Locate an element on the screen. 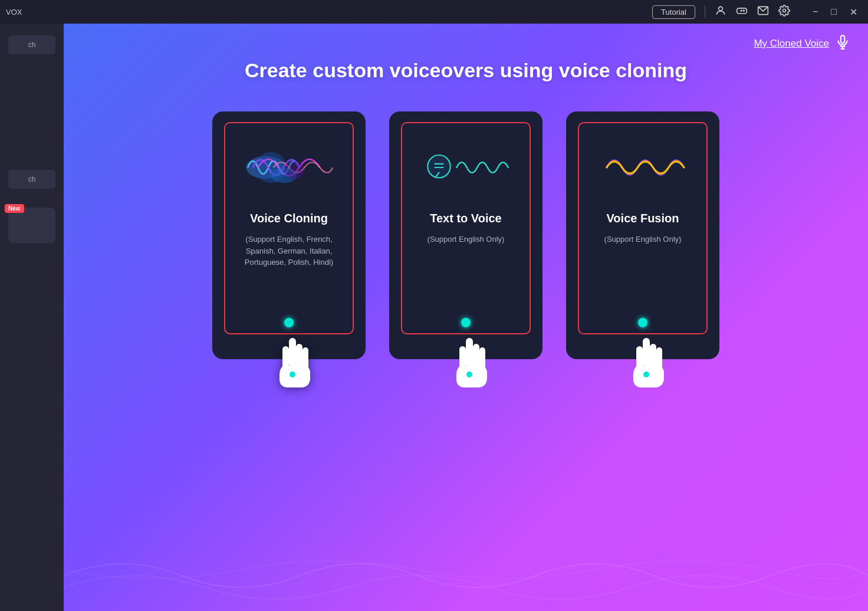  text-to-voice-title: Text to Voice is located at coordinates (466, 218).